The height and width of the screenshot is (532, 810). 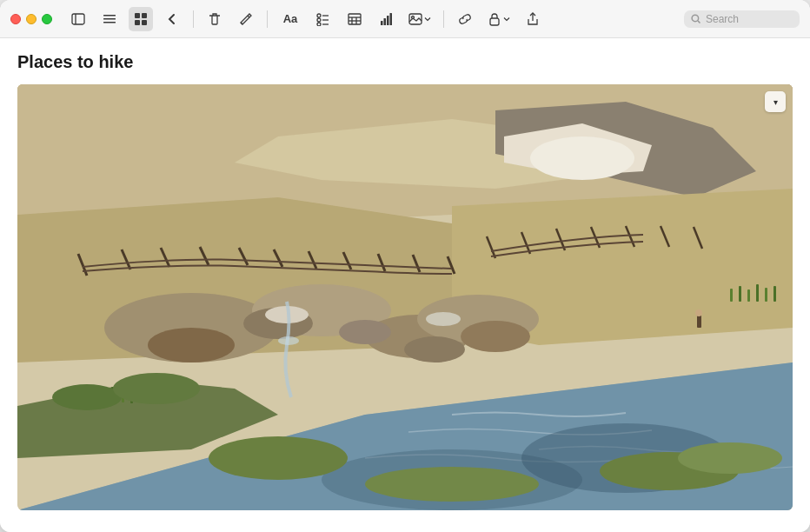 What do you see at coordinates (31, 19) in the screenshot?
I see `minimize-button` at bounding box center [31, 19].